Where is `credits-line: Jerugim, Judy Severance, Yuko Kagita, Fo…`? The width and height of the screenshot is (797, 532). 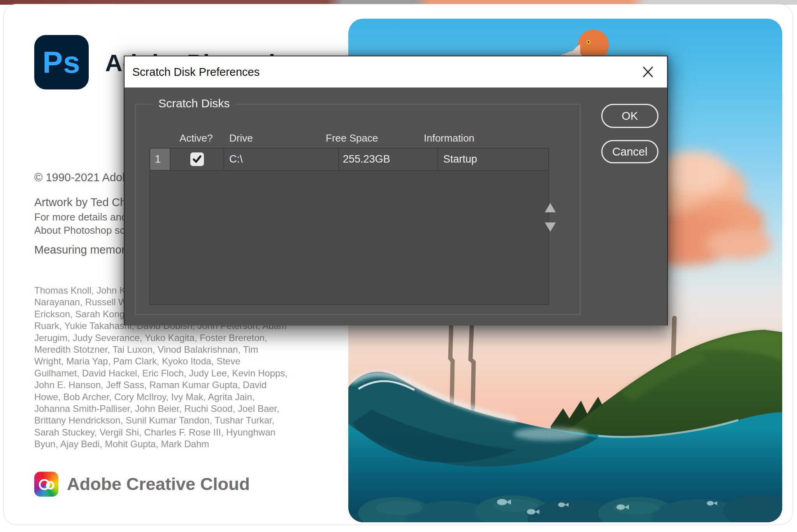
credits-line: Jerugim, Judy Severance, Yuko Kagita, Fo… is located at coordinates (161, 338).